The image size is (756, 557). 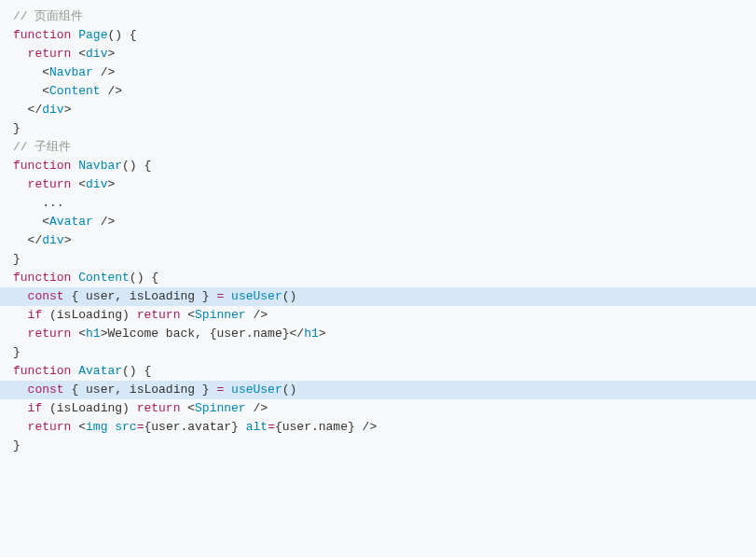 What do you see at coordinates (71, 73) in the screenshot?
I see `tag-name: Navbar` at bounding box center [71, 73].